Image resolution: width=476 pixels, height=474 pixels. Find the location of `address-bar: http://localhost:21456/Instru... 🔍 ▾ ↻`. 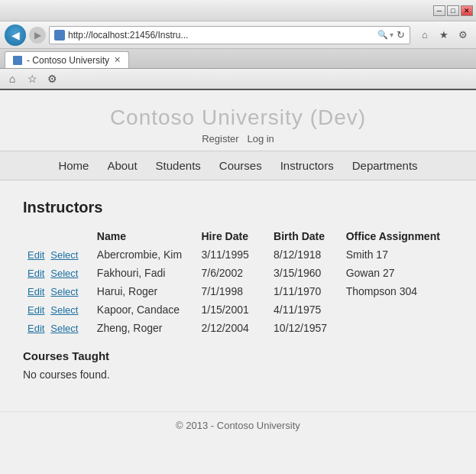

address-bar: http://localhost:21456/Instru... 🔍 ▾ ↻ is located at coordinates (229, 35).